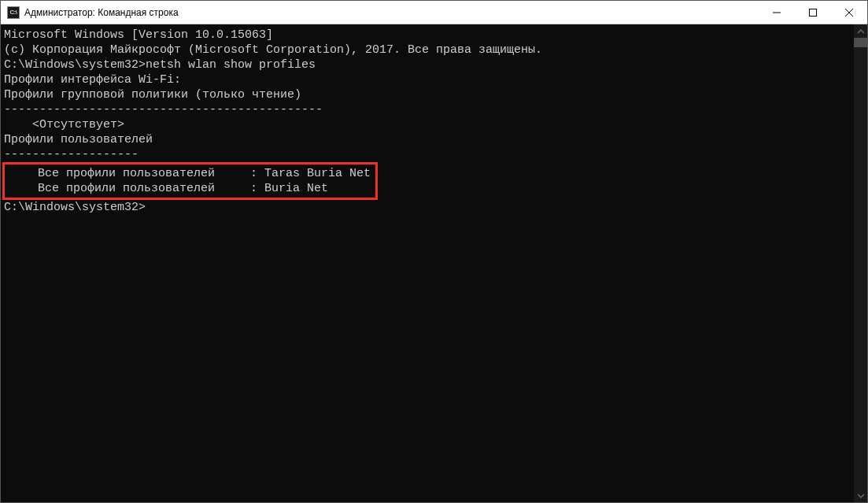 Image resolution: width=868 pixels, height=503 pixels. Describe the element at coordinates (429, 35) in the screenshot. I see `output-line: Microsoft Windows [Version 10.0.15063]` at that location.